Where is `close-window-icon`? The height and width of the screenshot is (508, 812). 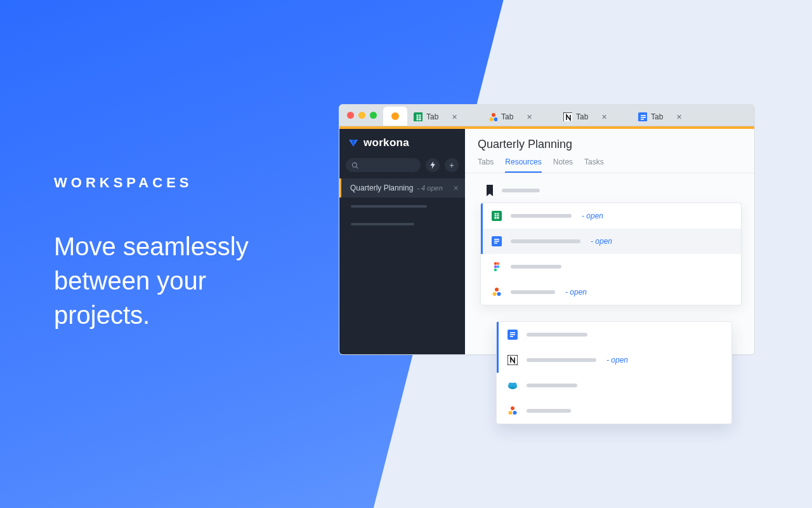
close-window-icon is located at coordinates (350, 116).